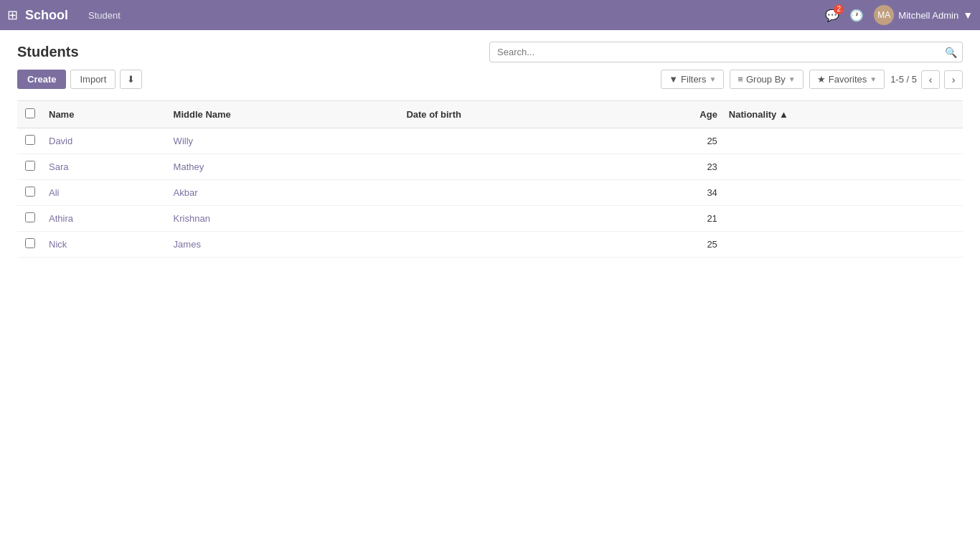  I want to click on row-age: 23, so click(674, 167).